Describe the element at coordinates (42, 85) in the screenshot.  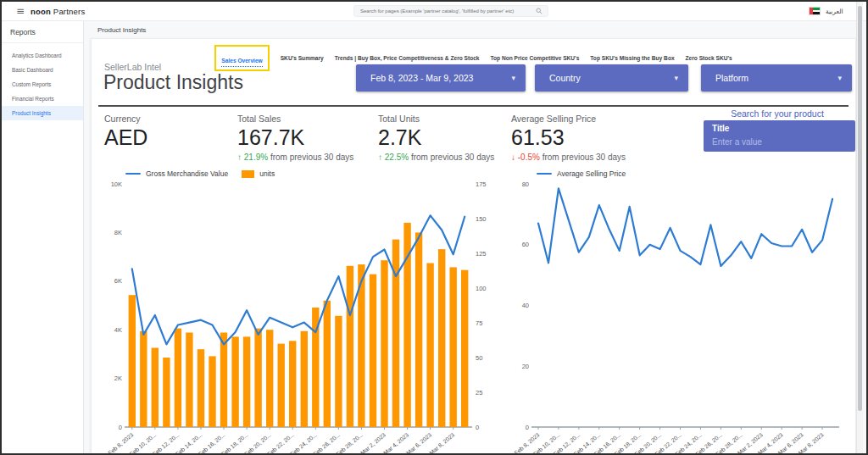
I see `sidebar-item-custom-reports: Custom Reports` at that location.